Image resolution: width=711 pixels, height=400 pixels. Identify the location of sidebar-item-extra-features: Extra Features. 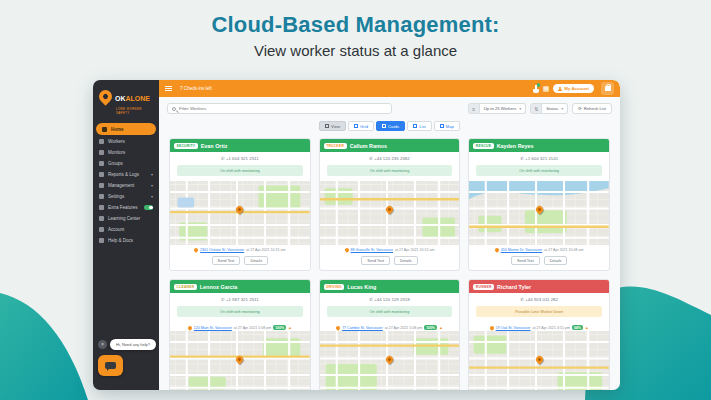
(126, 208).